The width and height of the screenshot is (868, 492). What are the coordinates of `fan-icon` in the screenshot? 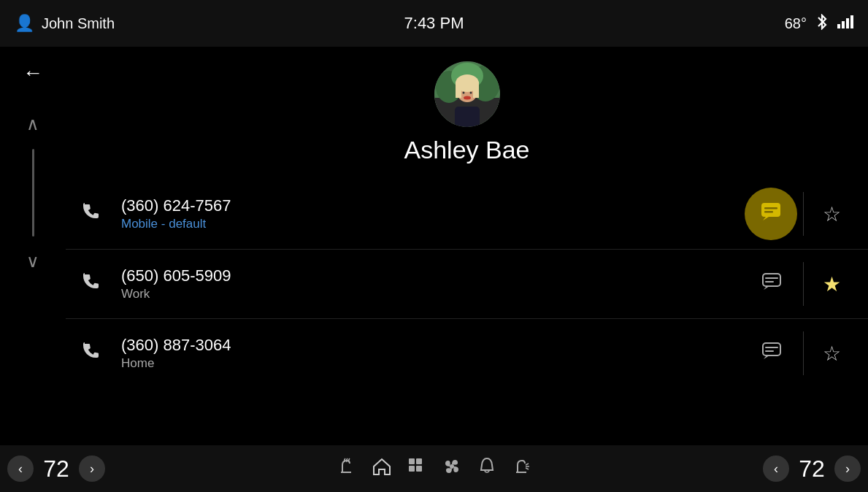 It's located at (452, 469).